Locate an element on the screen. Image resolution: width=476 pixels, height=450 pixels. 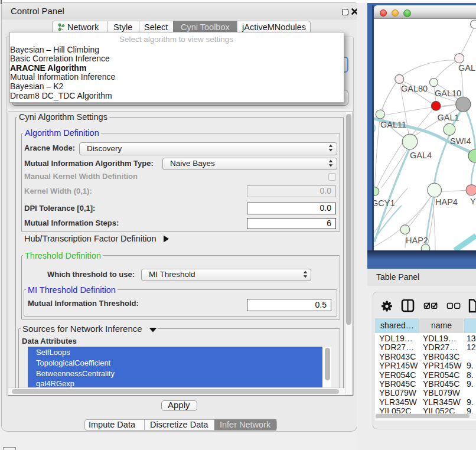
svg-text: GAL11 is located at coordinates (393, 125).